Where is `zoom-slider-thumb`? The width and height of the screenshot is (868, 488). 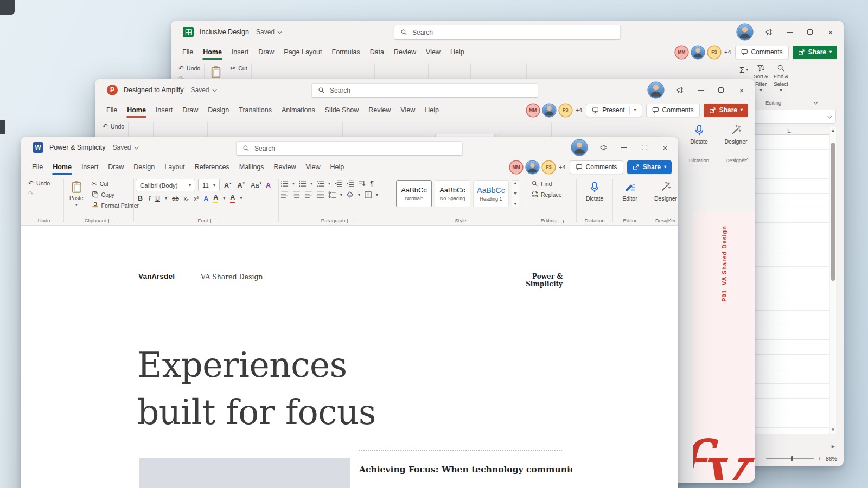 zoom-slider-thumb is located at coordinates (792, 459).